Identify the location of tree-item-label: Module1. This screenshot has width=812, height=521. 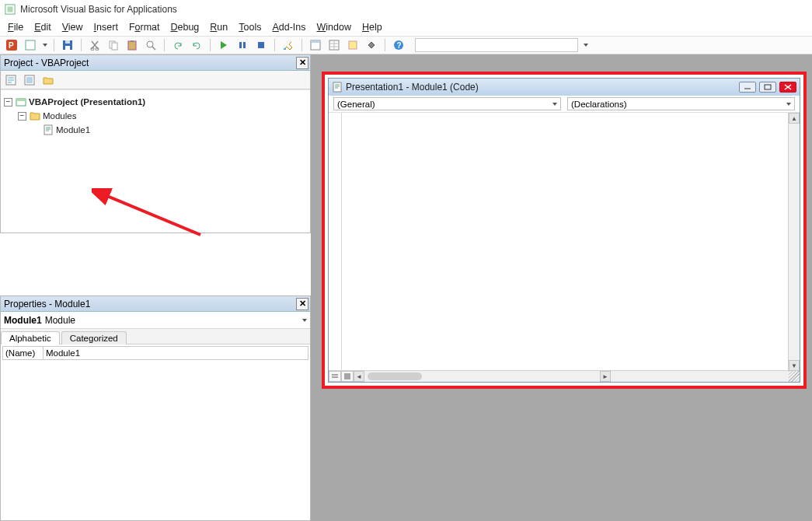
(73, 130).